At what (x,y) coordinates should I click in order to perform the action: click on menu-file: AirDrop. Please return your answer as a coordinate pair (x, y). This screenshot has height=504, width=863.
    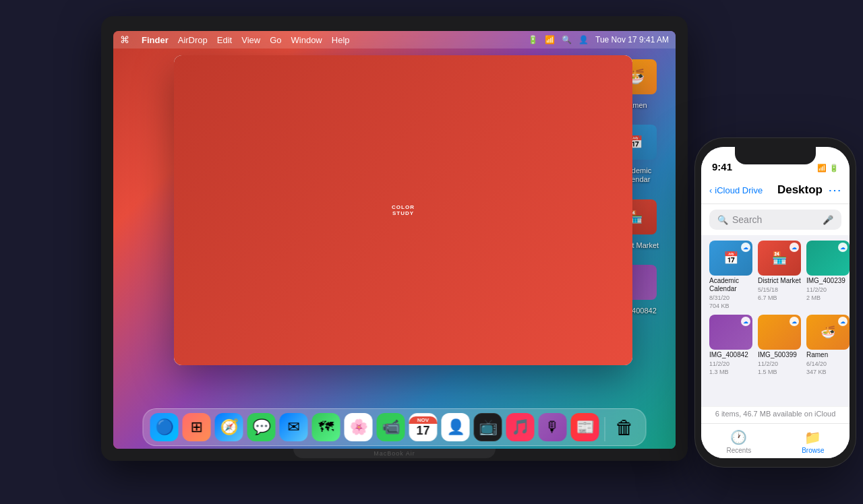
    Looking at the image, I should click on (193, 40).